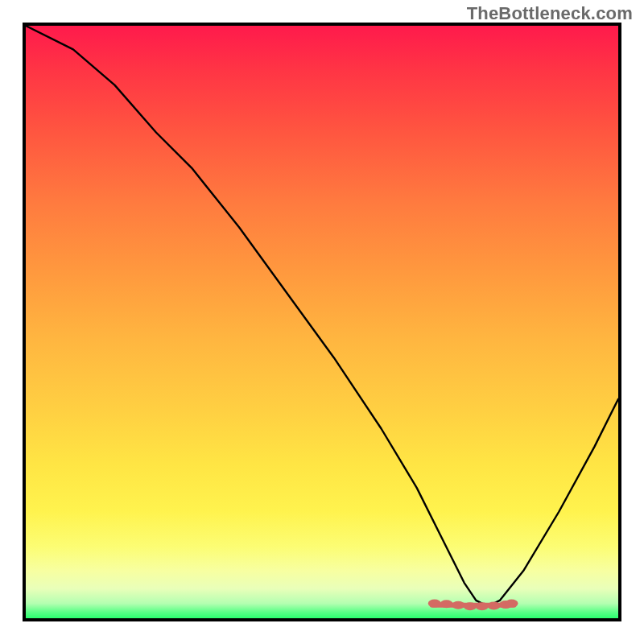 The image size is (644, 644). Describe the element at coordinates (550, 14) in the screenshot. I see `attribution-text: TheBottleneck.com` at that location.